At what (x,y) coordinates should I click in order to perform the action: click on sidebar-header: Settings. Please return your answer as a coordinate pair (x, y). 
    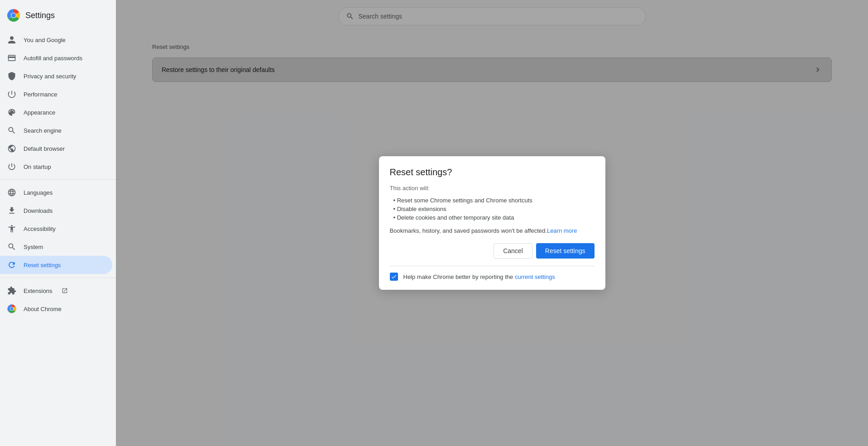
    Looking at the image, I should click on (58, 17).